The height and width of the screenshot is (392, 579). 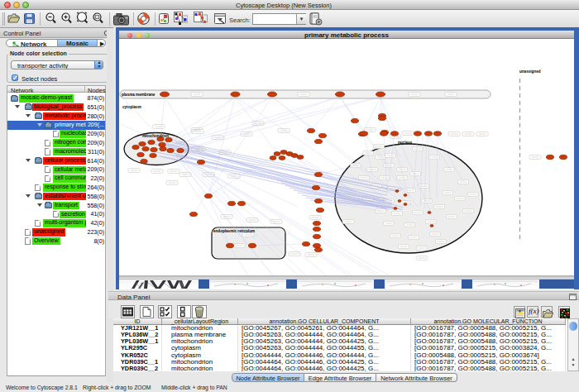 What do you see at coordinates (132, 108) in the screenshot?
I see `svg-text: cytoplasm` at bounding box center [132, 108].